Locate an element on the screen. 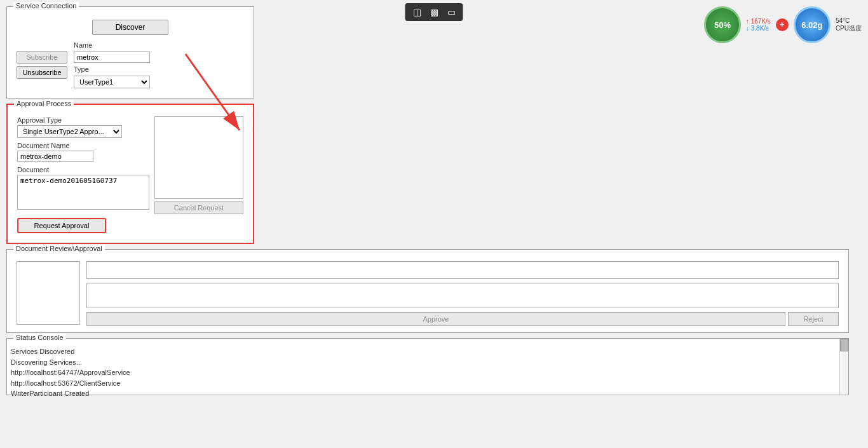 The width and height of the screenshot is (868, 448). service-connection-panel: Service Connection Discover Subscribe Un… is located at coordinates (130, 52).